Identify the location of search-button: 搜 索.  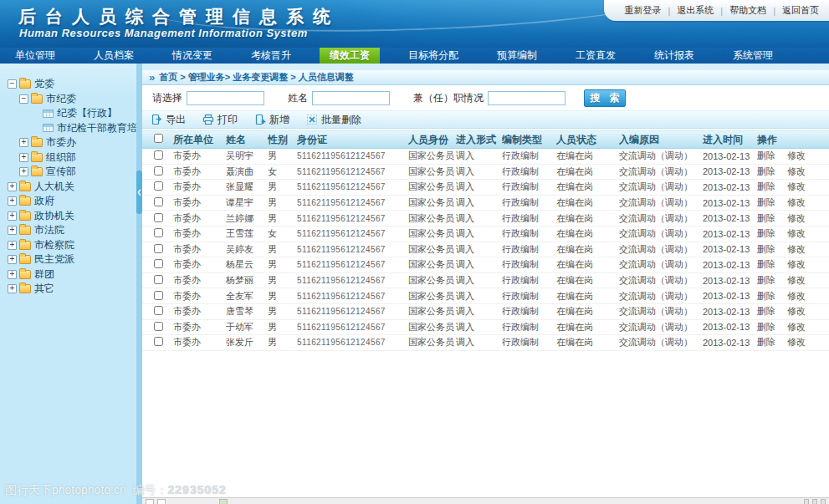
(605, 99).